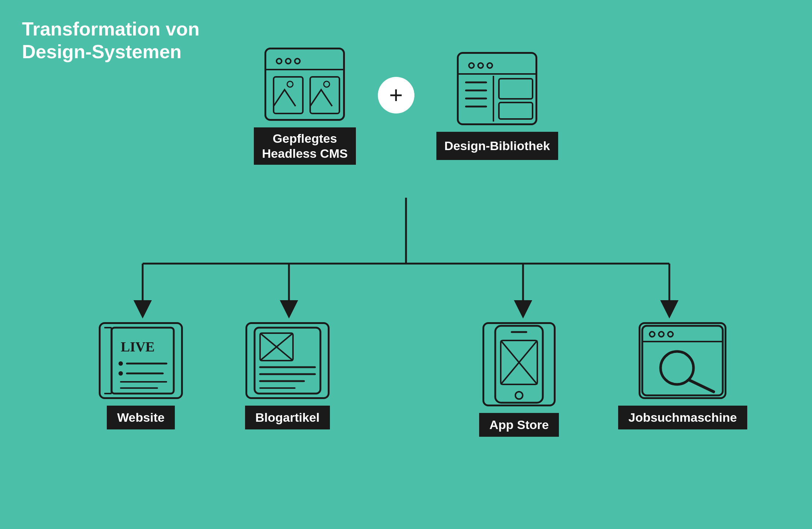 This screenshot has width=812, height=529. I want to click on appstore-container: App Store, so click(519, 379).